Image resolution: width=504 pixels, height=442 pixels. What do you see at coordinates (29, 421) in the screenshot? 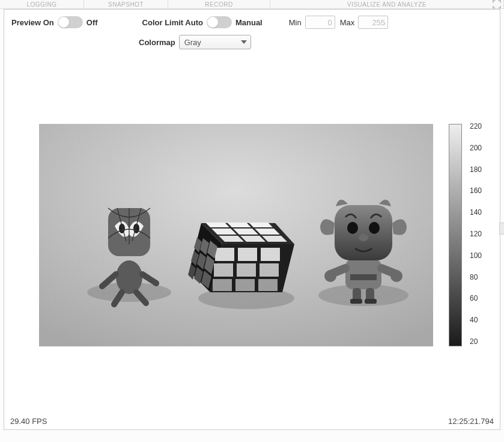
I see `fps-readout: 29.40 FPS` at bounding box center [29, 421].